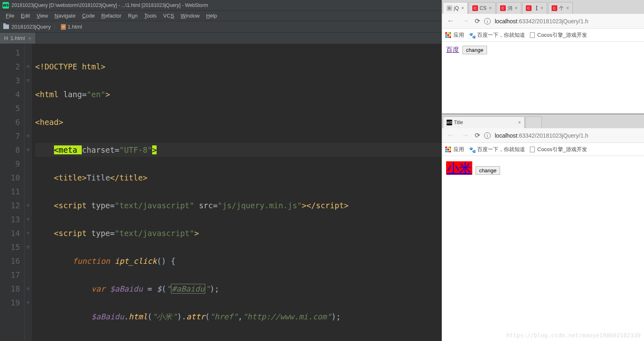 This screenshot has height=341, width=644. Describe the element at coordinates (221, 5) in the screenshot. I see `title-bar: WS 20181023jQuery [D:\webstorm\20181023j…` at that location.